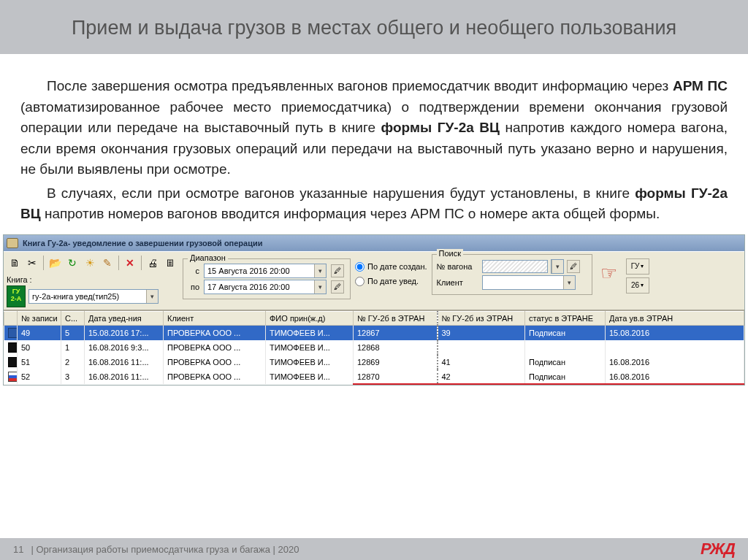 The height and width of the screenshot is (560, 748). Describe the element at coordinates (374, 280) in the screenshot. I see `toolbar: 🗎 ✂ 📂 ↻ ☀ ✎ ✕ 🖨 🗏 Книга : ГУ 2-А` at that location.